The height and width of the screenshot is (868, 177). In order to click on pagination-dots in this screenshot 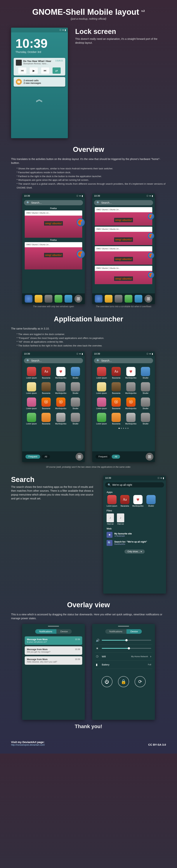, I will do `click(123, 428)`.